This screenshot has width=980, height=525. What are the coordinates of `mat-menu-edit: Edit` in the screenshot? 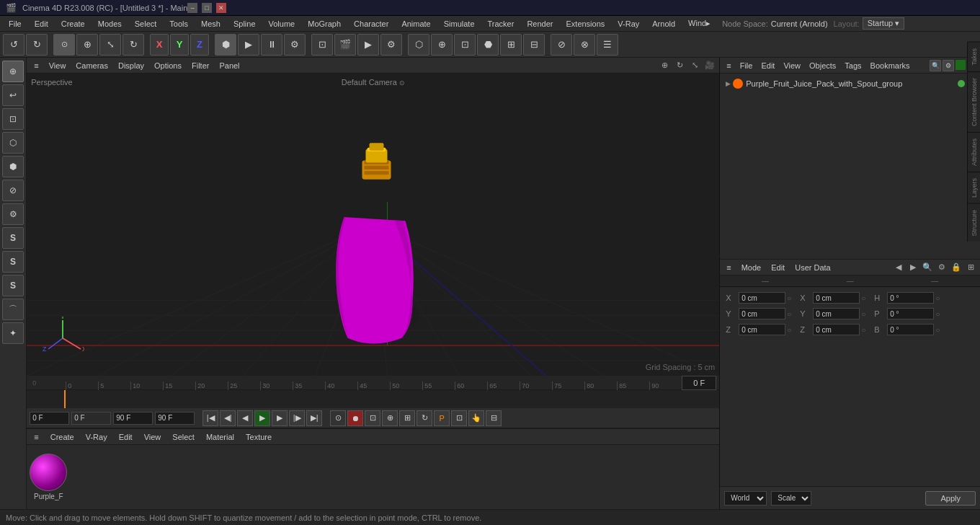 It's located at (125, 437).